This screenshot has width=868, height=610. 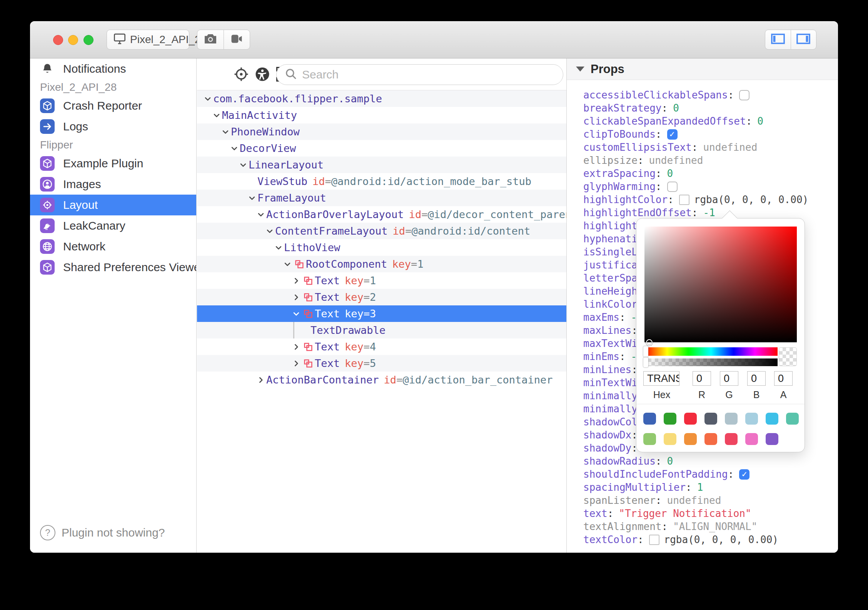 What do you see at coordinates (382, 115) in the screenshot?
I see `tree-row-mainactivity: MainActivity` at bounding box center [382, 115].